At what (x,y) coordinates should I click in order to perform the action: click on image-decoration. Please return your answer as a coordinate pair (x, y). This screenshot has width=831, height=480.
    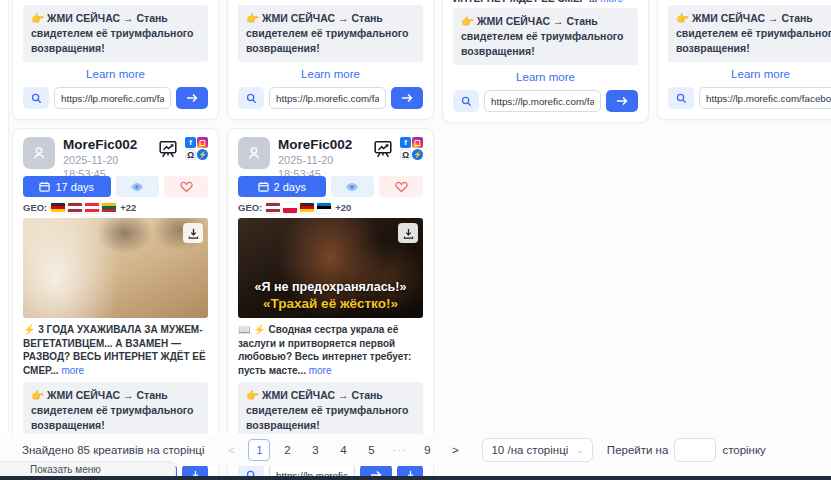
    Looking at the image, I should click on (116, 268).